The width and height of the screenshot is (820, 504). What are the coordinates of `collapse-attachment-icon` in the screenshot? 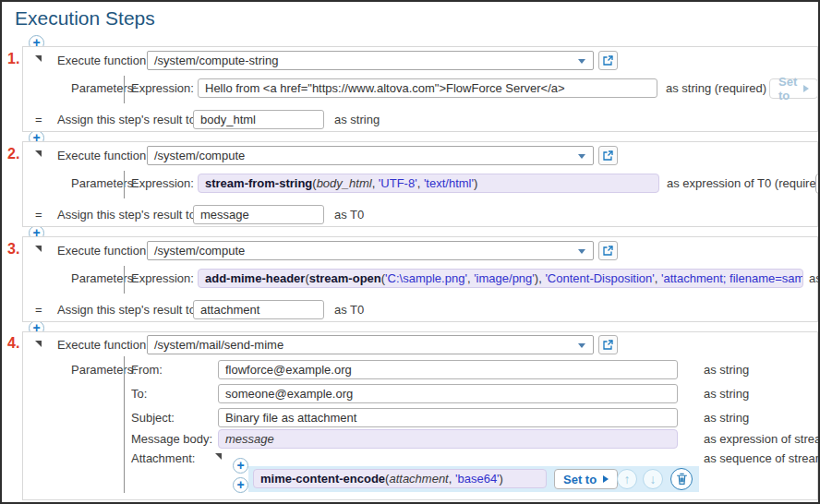 It's located at (218, 456).